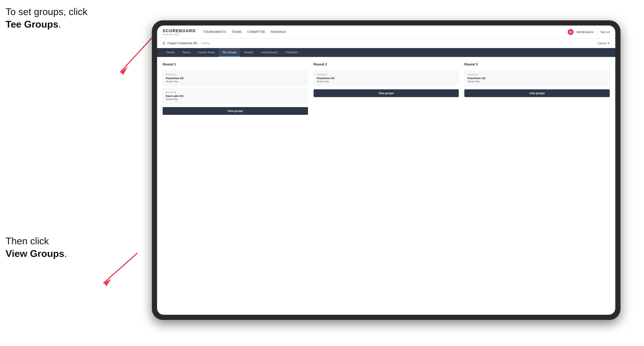 This screenshot has width=644, height=346. I want to click on tab-leaderboards: Leaderboards, so click(269, 52).